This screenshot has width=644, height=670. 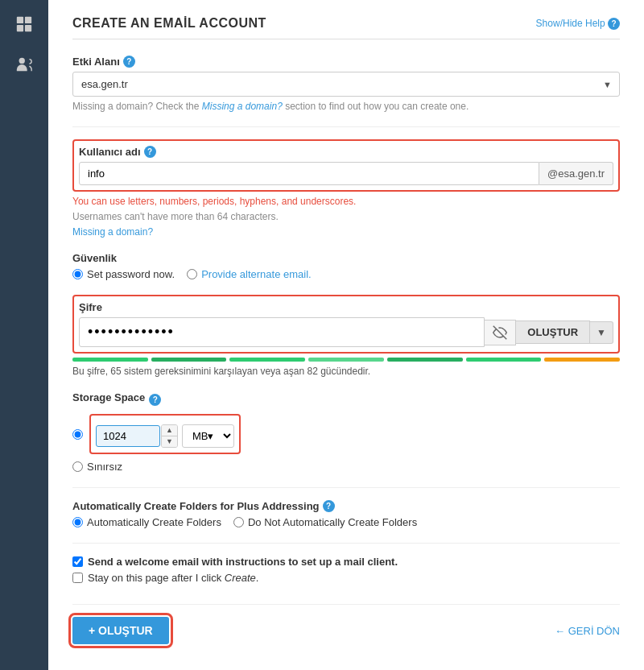 What do you see at coordinates (243, 562) in the screenshot?
I see `welcome-email-label: Send a welcome email with instructions t…` at bounding box center [243, 562].